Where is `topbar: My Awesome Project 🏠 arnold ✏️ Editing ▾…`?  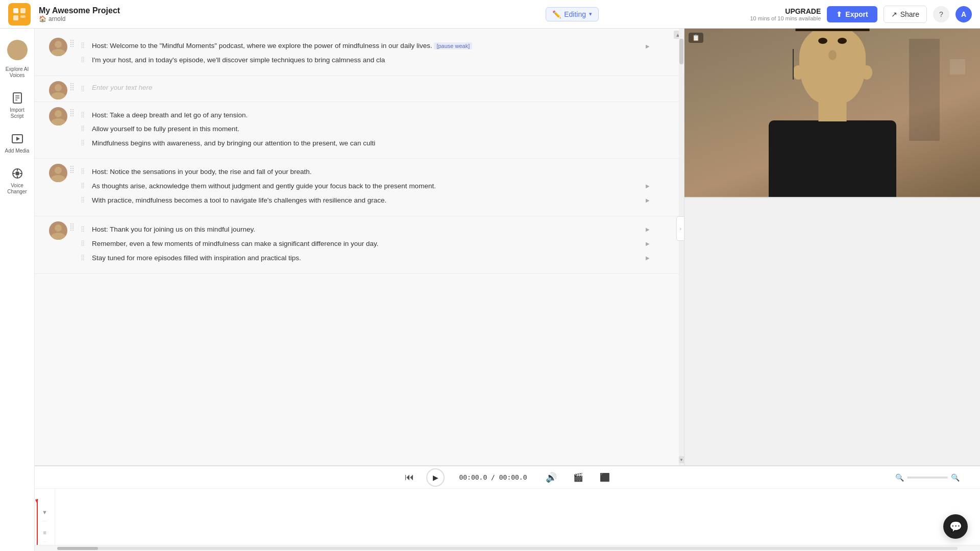 topbar: My Awesome Project 🏠 arnold ✏️ Editing ▾… is located at coordinates (490, 14).